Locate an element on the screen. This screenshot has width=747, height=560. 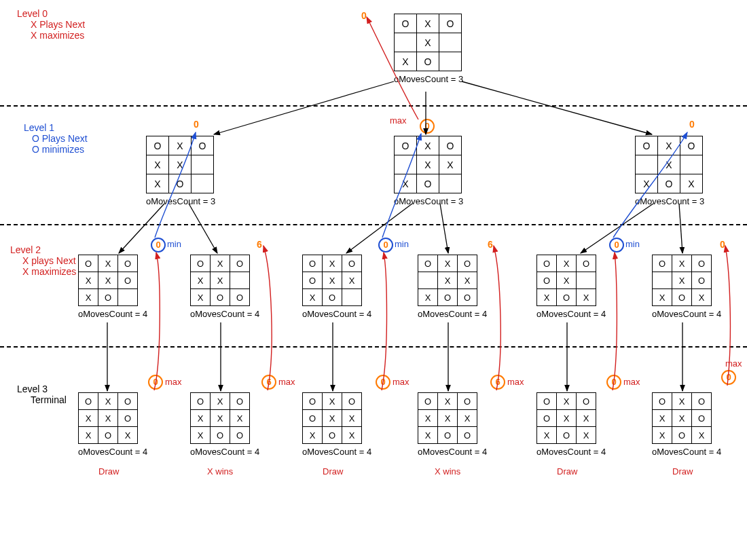
l2a2-value: 6 is located at coordinates (259, 244).